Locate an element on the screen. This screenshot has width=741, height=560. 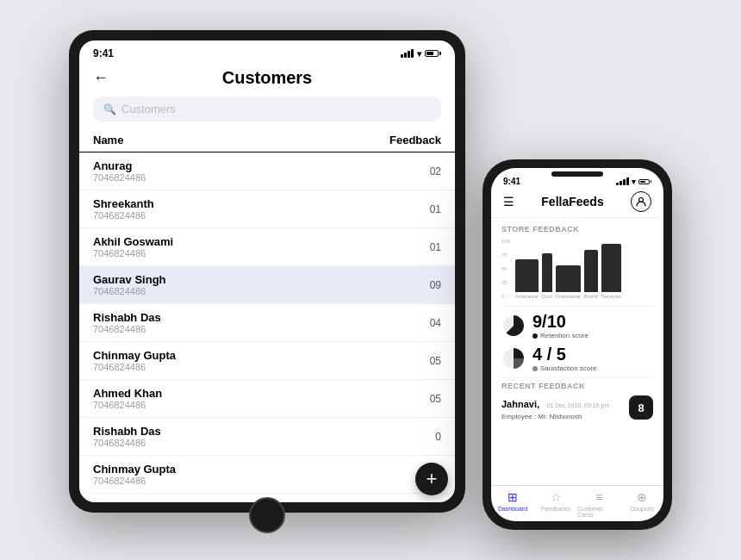
bottom-nav: ⊞ Dashboard ☆ Feedbacks ≡ Customer Cards… is located at coordinates (577, 503).